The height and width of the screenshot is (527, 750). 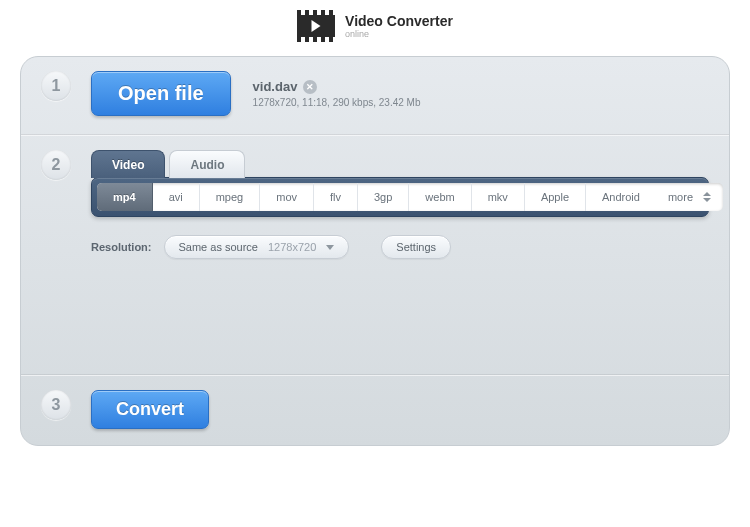 I want to click on resolution-value: 1278x720, so click(x=292, y=247).